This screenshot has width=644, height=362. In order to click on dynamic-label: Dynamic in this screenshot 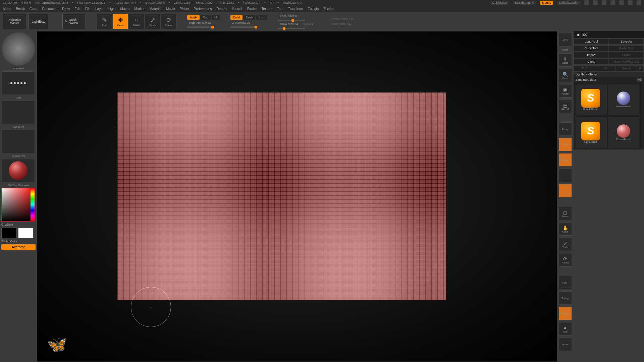, I will do `click(309, 24)`.